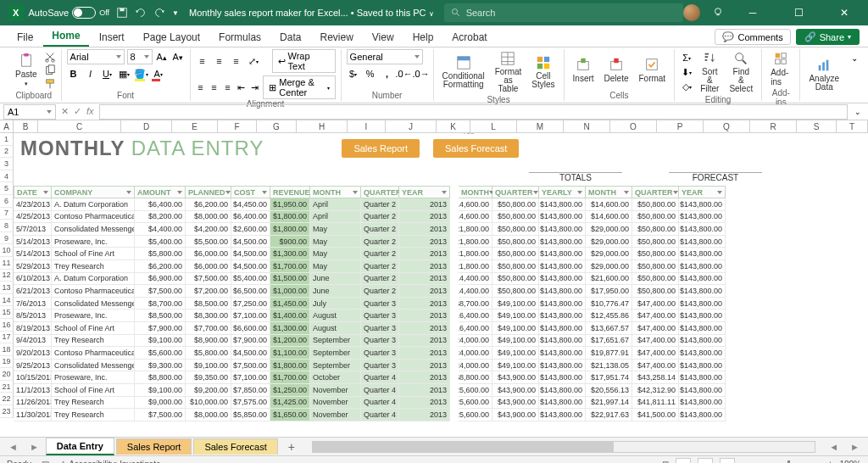 This screenshot has width=868, height=463. I want to click on table-cell: July, so click(336, 304).